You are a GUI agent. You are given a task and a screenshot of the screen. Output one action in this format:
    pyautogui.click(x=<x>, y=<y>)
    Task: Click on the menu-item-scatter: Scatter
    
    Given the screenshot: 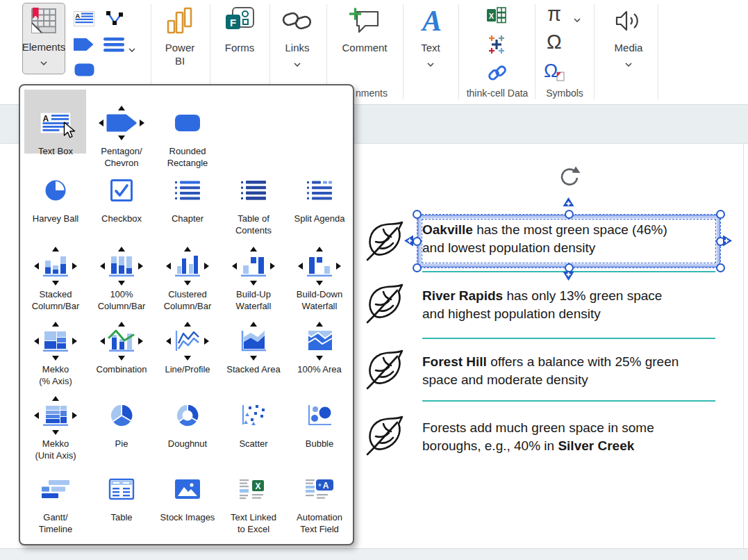 What is the action you would take?
    pyautogui.click(x=254, y=422)
    